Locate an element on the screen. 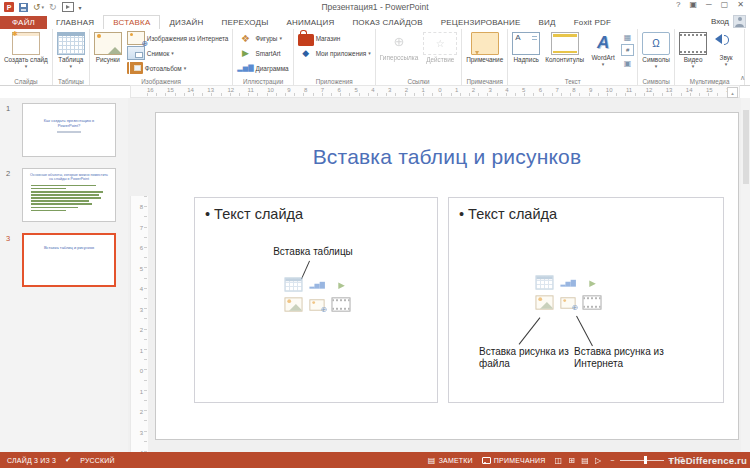 This screenshot has width=750, height=468. slide-thumbnail-2: Основные объекты, которые можно поместит… is located at coordinates (69, 195).